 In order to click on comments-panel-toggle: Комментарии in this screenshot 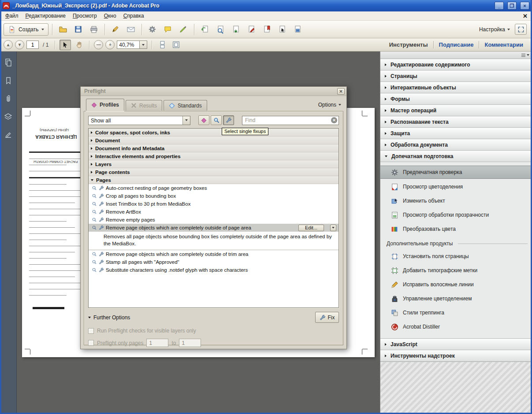, I will do `click(504, 45)`.